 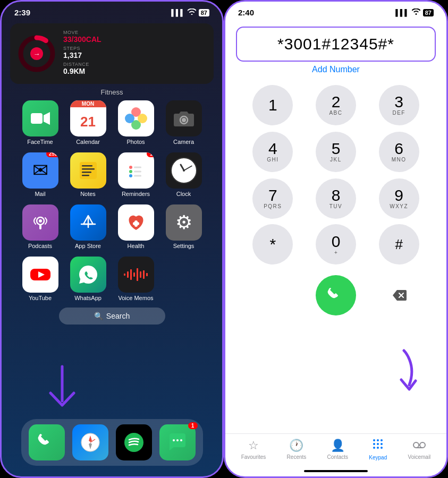 What do you see at coordinates (273, 244) in the screenshot?
I see `dial-key-star: *` at bounding box center [273, 244].